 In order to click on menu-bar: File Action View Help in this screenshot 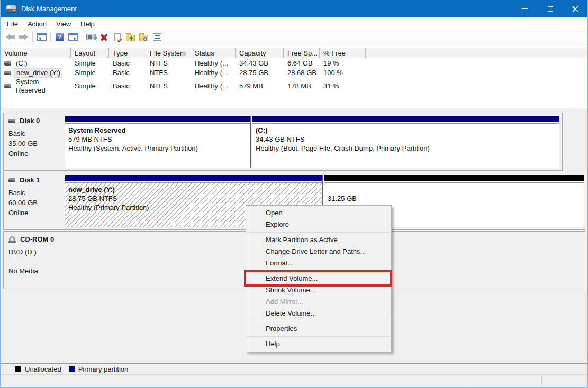, I will do `click(294, 24)`.